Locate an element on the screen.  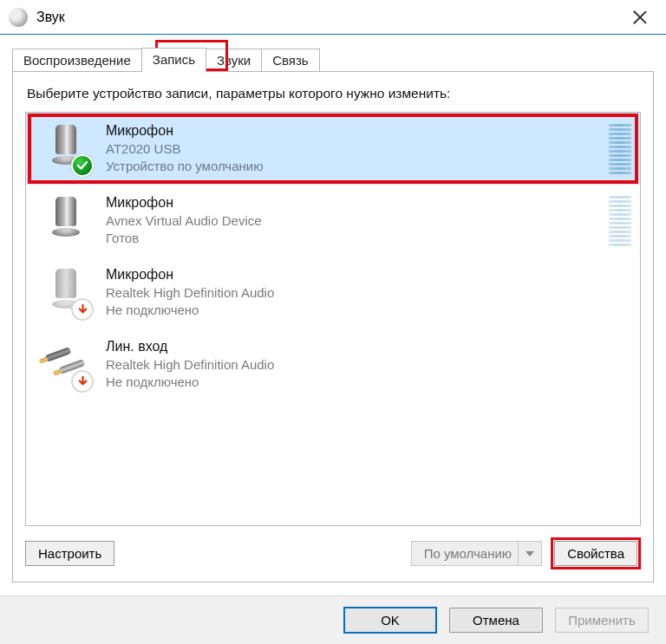
device-status: Устройство по умолчанию is located at coordinates (354, 166).